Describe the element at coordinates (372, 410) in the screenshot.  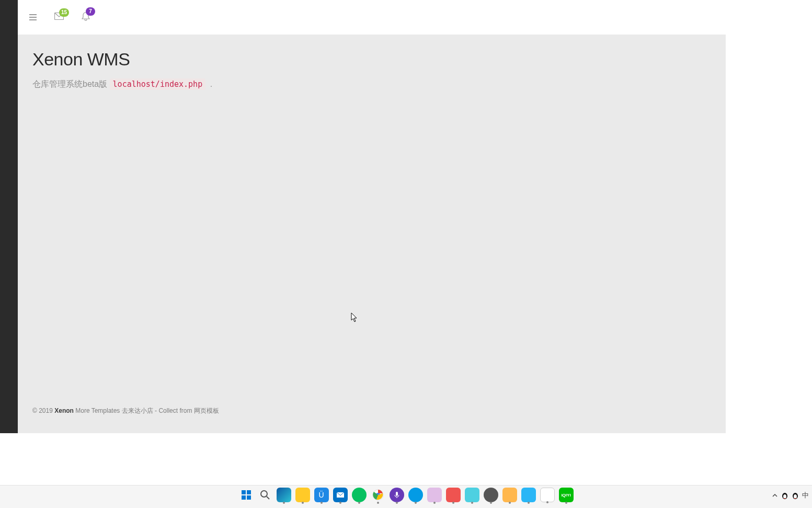
I see `footer: © 2019 Xenon More Templates 去来达小店 - Coll…` at that location.